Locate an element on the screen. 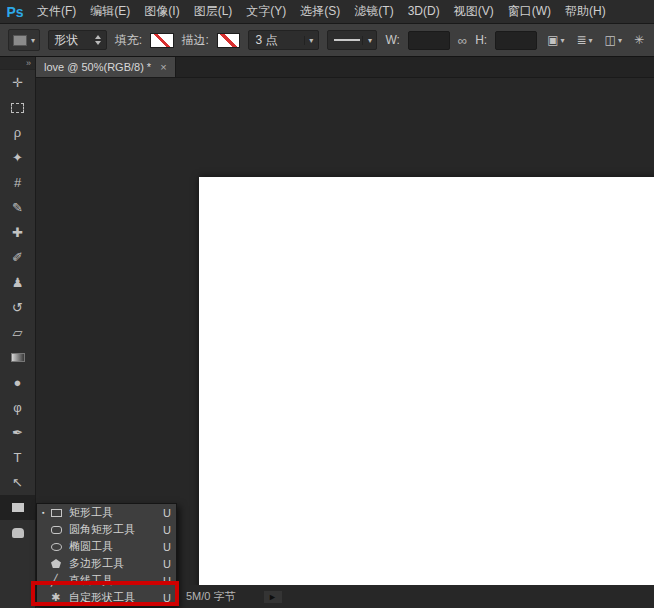 The image size is (654, 608). flyout-item-ellipse-tool: 椭圆工具 U is located at coordinates (106, 546).